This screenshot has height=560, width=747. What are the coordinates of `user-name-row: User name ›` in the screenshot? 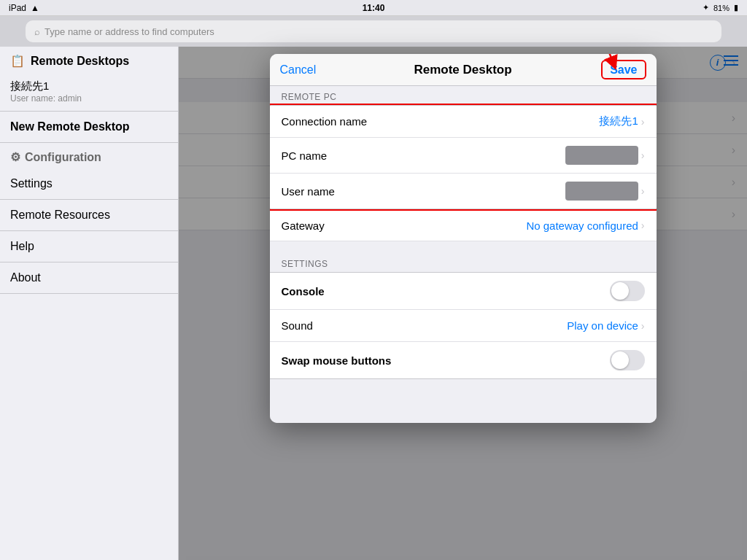 It's located at (463, 191).